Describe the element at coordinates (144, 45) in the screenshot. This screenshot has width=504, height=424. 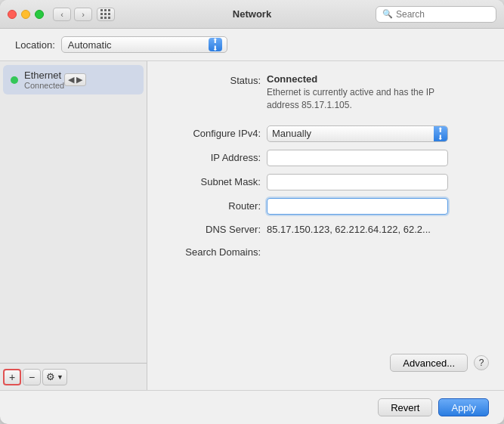
I see `location-select: Automatic ⬆⬇` at that location.